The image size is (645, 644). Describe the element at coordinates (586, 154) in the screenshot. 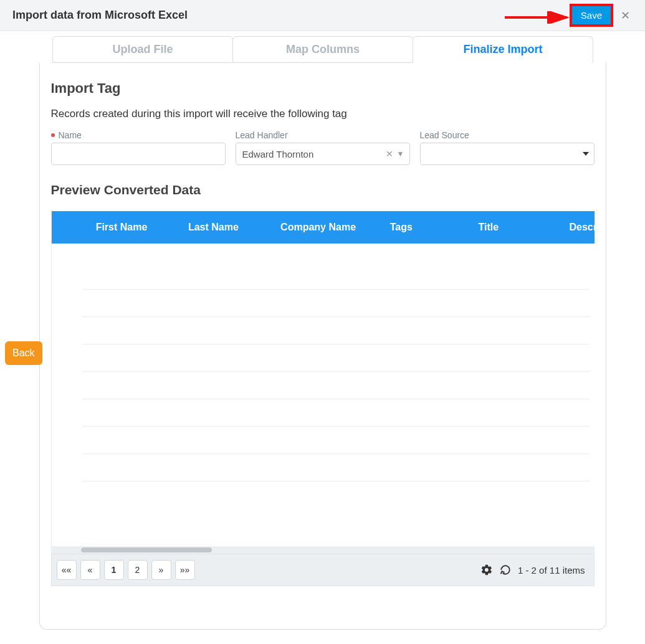

I see `chevron-down-icon` at that location.